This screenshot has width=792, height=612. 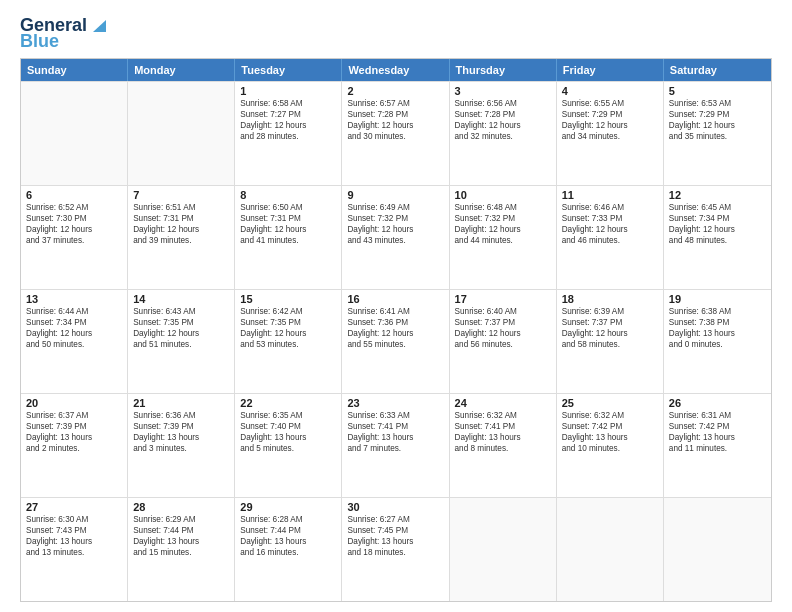 What do you see at coordinates (395, 403) in the screenshot?
I see `day-number: 23` at bounding box center [395, 403].